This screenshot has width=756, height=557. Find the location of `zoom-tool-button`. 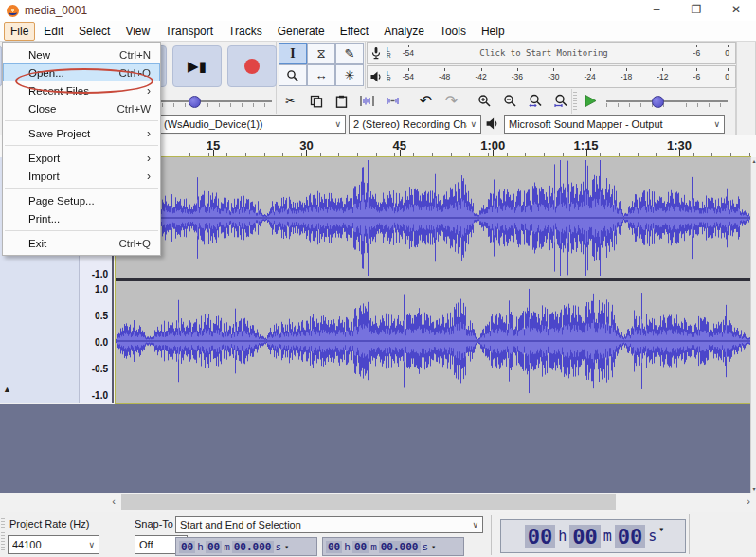

zoom-tool-button is located at coordinates (293, 76).